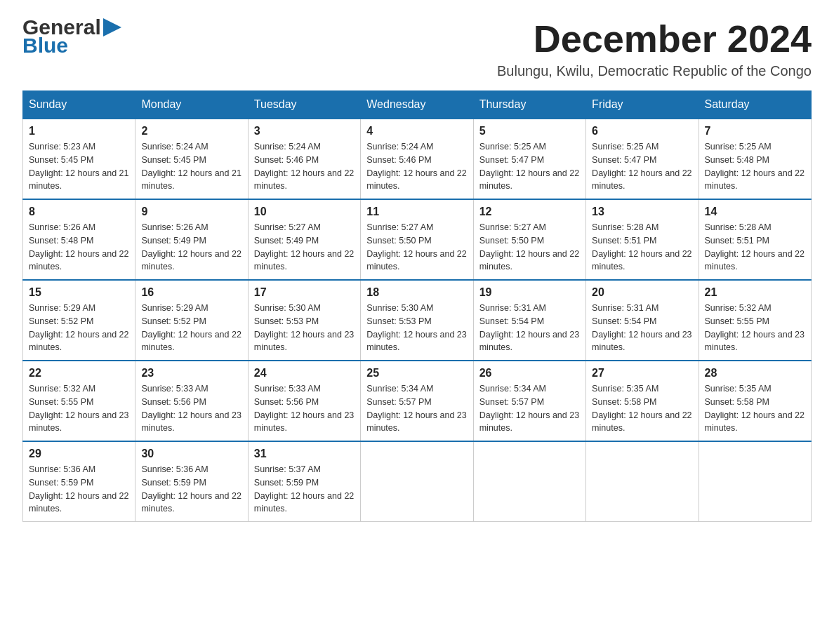  What do you see at coordinates (529, 212) in the screenshot?
I see `day-number: 12` at bounding box center [529, 212].